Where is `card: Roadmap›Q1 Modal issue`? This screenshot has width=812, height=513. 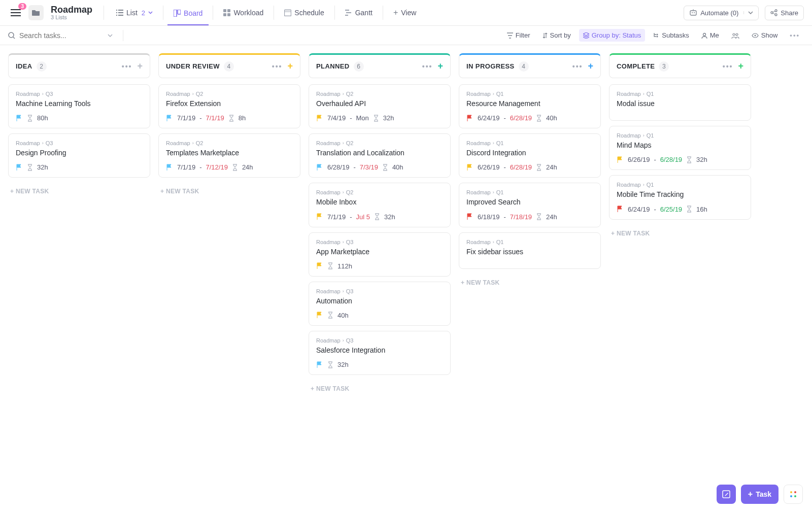
card: Roadmap›Q1 Modal issue is located at coordinates (680, 102).